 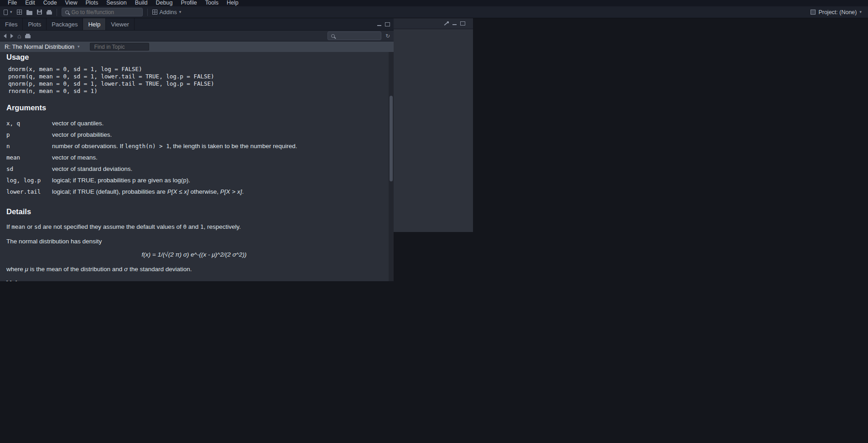 I want to click on usage-code-block: dnorm(x, mean = 0, sd = 1, log = FALSE)p…, so click(x=195, y=80).